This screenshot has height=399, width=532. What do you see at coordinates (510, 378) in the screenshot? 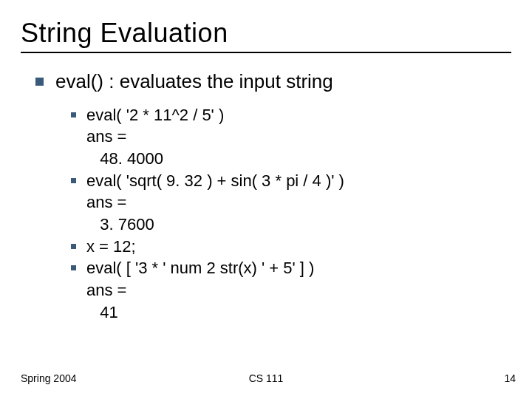
I see `page-number: 14` at bounding box center [510, 378].